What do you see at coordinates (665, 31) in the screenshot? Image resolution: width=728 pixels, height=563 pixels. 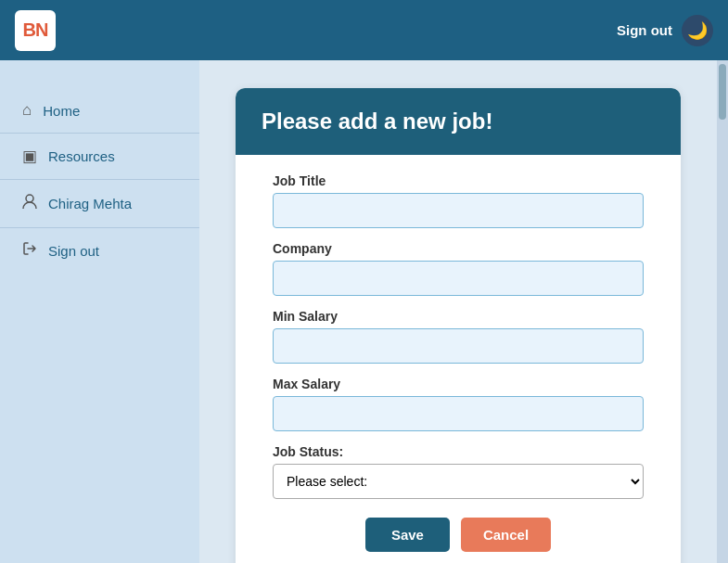 I see `header-right: Sign out 🌙` at bounding box center [665, 31].